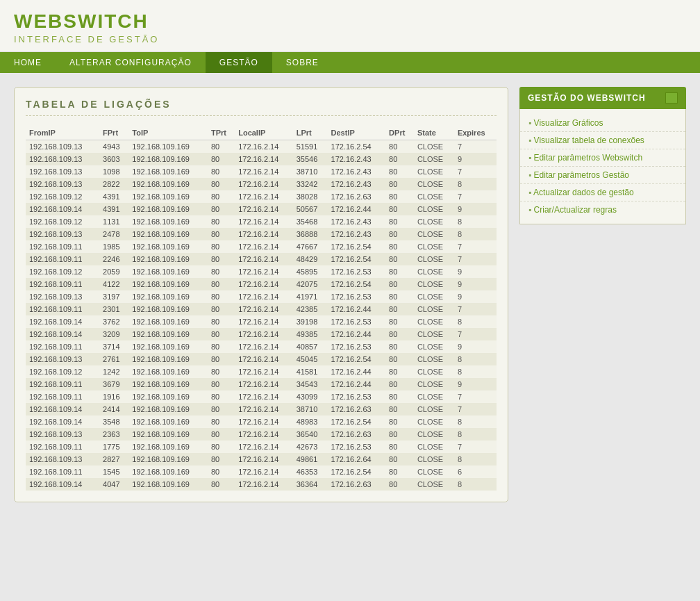  I want to click on cell-fprt: 1098, so click(114, 172).